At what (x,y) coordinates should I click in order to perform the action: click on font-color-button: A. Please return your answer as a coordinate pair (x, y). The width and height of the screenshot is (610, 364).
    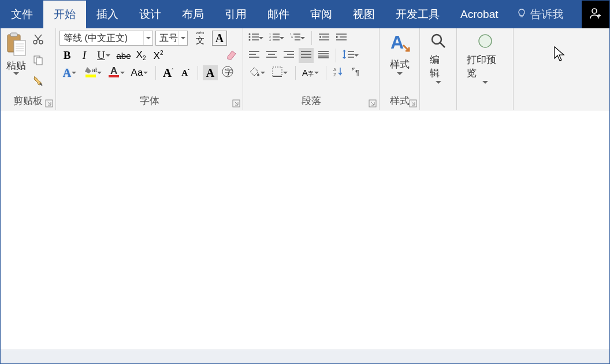
    Looking at the image, I should click on (116, 73).